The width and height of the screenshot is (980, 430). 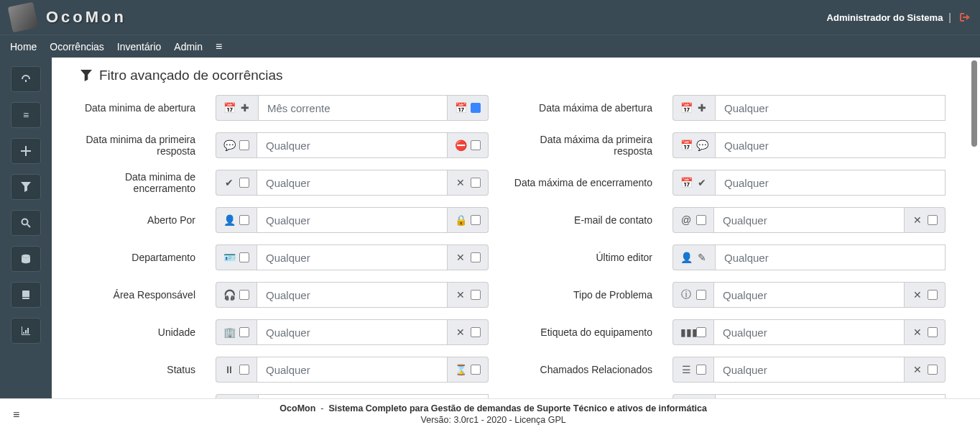 I want to click on nav-inventario: Inventário, so click(x=139, y=47).